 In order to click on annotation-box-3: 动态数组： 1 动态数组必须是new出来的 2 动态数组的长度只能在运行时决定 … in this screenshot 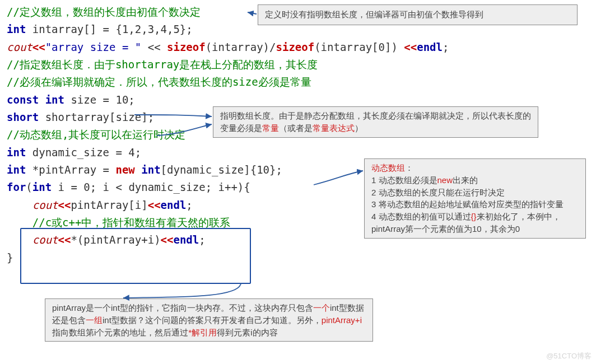, I will do `click(475, 198)`.